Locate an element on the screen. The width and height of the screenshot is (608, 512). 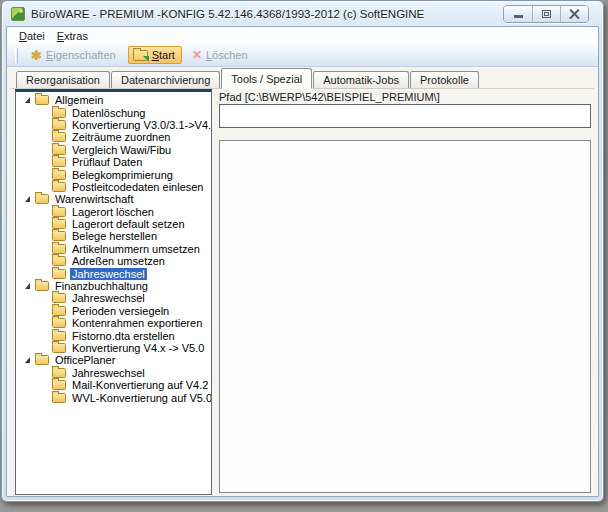
tree-item-label: Belege herstellen is located at coordinates (114, 236).